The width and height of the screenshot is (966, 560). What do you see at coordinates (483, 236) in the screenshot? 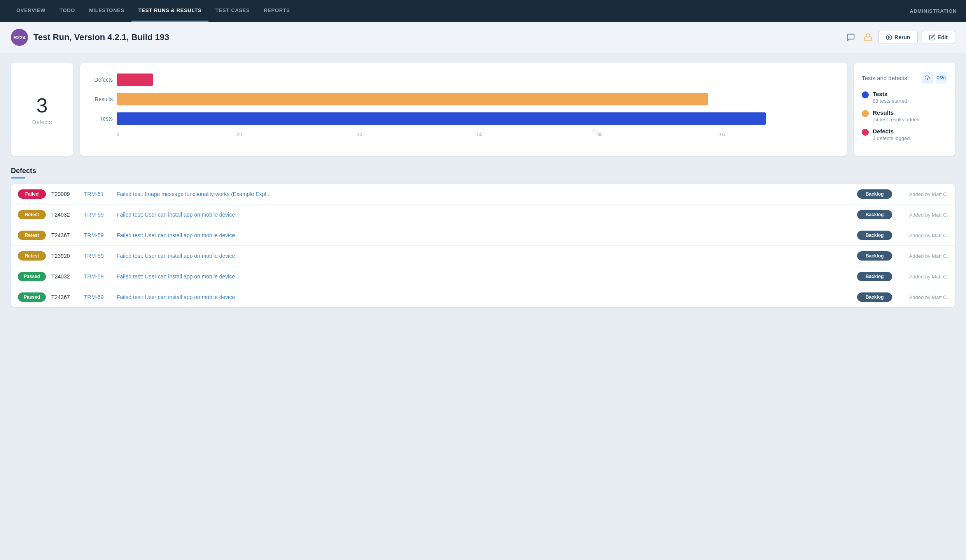
I see `table-row: Retest T24367 TRM-59 Failed test: User c…` at bounding box center [483, 236].